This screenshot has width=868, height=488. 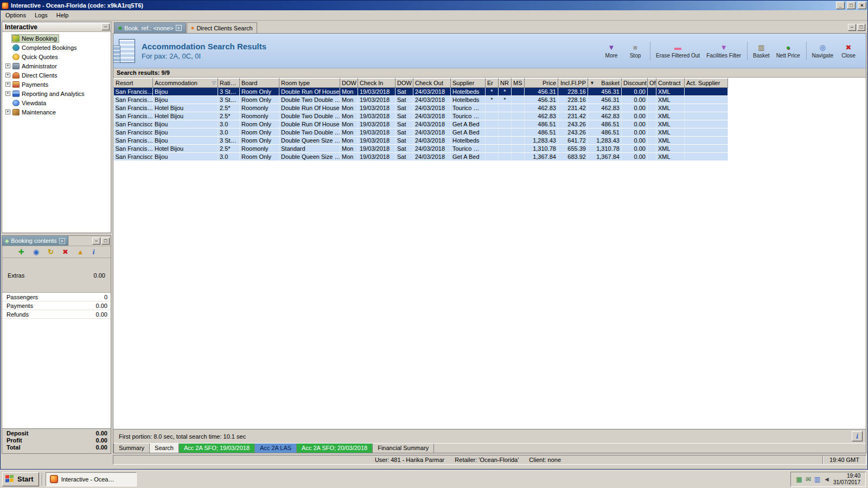 What do you see at coordinates (16, 15) in the screenshot?
I see `menu-item: Options` at bounding box center [16, 15].